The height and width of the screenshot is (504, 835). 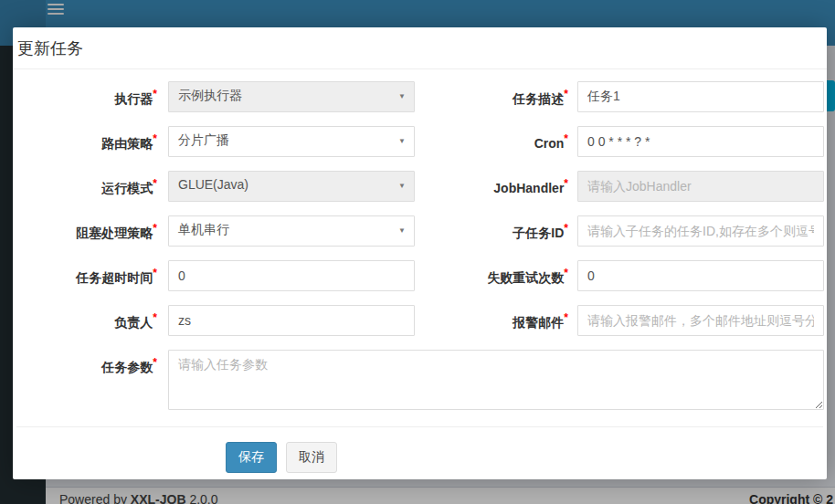 I want to click on save-button: 保存, so click(x=251, y=457).